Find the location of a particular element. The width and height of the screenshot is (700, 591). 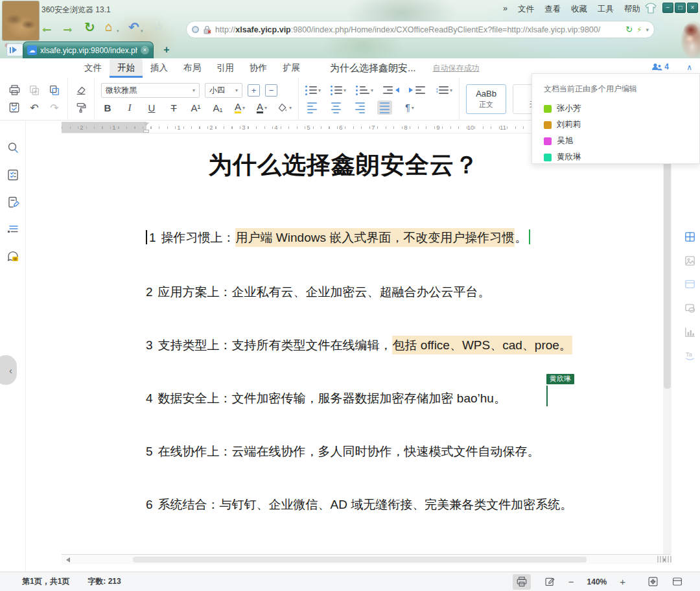

favorites-bar-toggle-icon is located at coordinates (15, 50).